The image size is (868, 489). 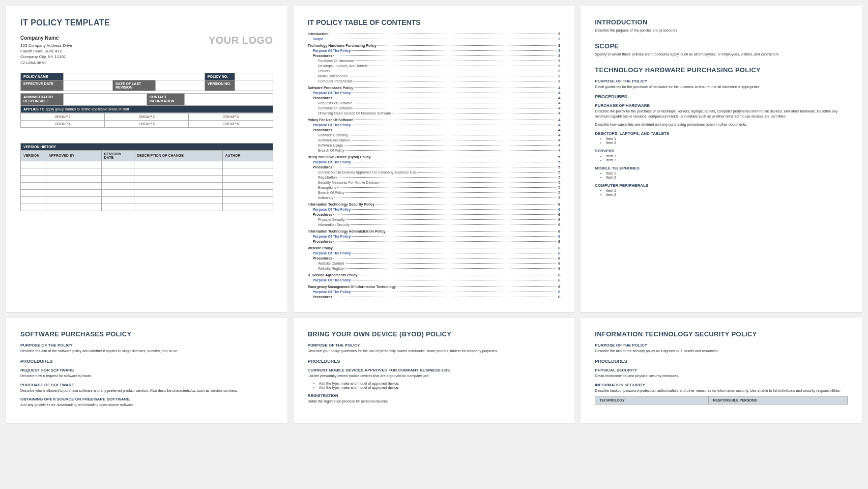 What do you see at coordinates (147, 405) in the screenshot?
I see `oos-text: Add any guidelines for downloading and i…` at bounding box center [147, 405].